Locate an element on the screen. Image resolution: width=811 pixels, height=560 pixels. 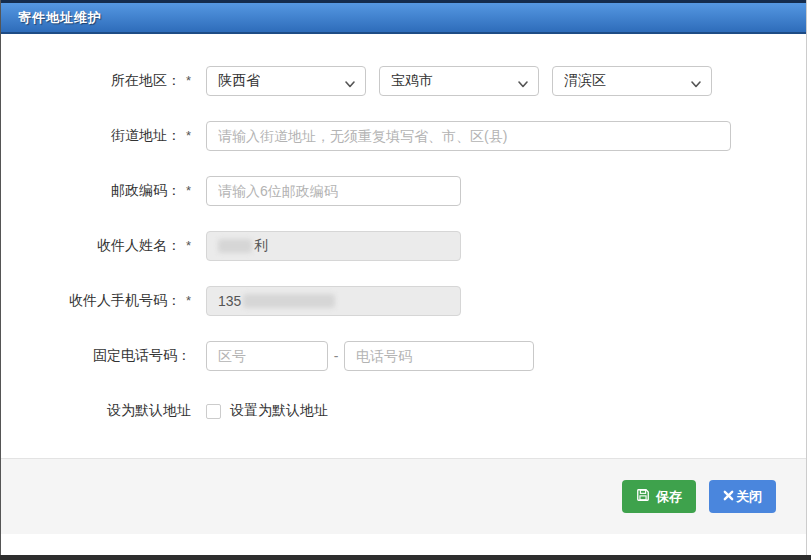
window-bottom-border is located at coordinates (406, 558).